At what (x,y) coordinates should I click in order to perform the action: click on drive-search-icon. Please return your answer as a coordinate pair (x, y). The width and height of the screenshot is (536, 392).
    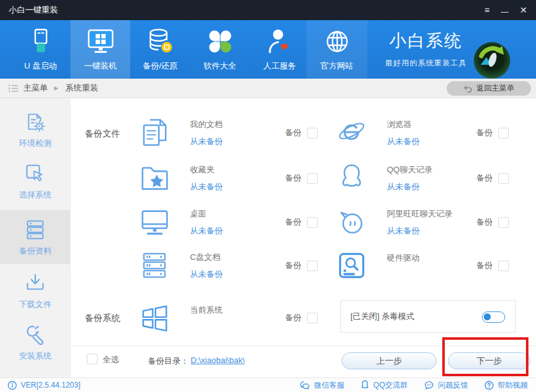
    Looking at the image, I should click on (352, 266).